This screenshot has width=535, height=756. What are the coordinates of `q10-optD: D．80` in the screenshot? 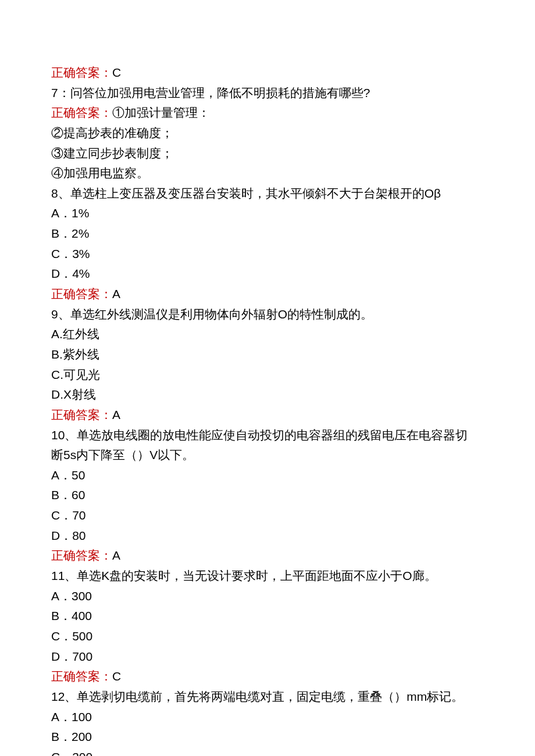 It's located at (268, 536).